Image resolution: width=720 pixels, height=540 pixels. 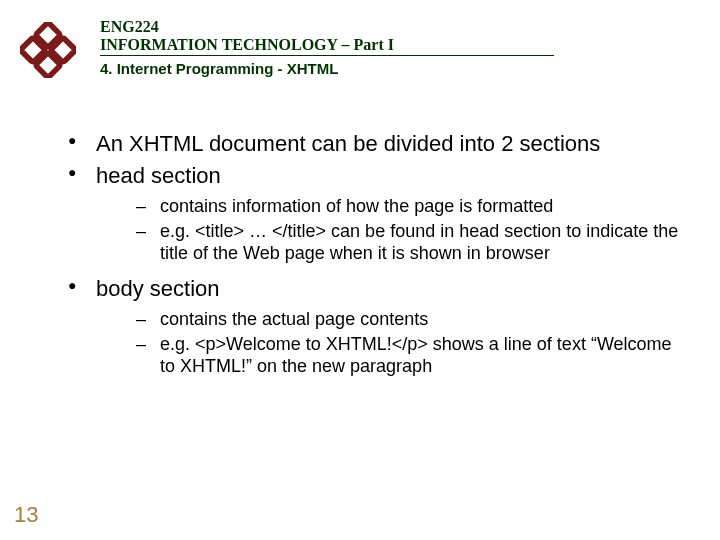 I want to click on bullet-text: An XHTML document can be divided into 2 …, so click(x=348, y=144).